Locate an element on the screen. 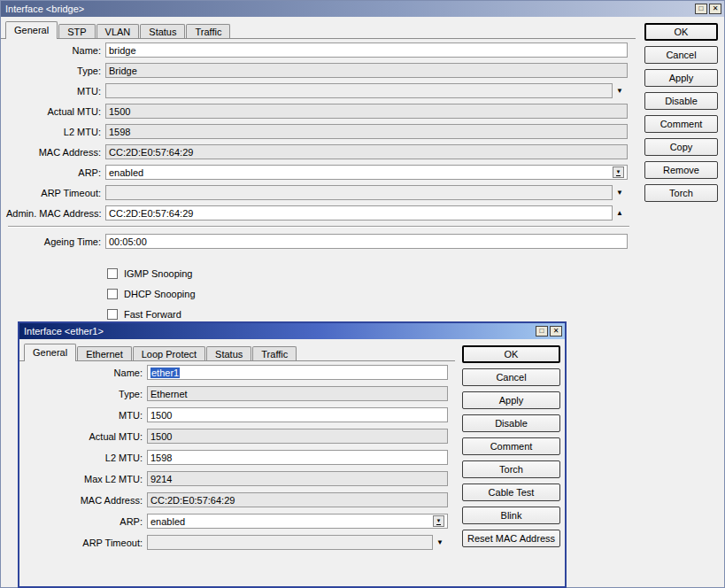 Image resolution: width=725 pixels, height=588 pixels. ether1-window-title: Interface <ether1> is located at coordinates (279, 331).